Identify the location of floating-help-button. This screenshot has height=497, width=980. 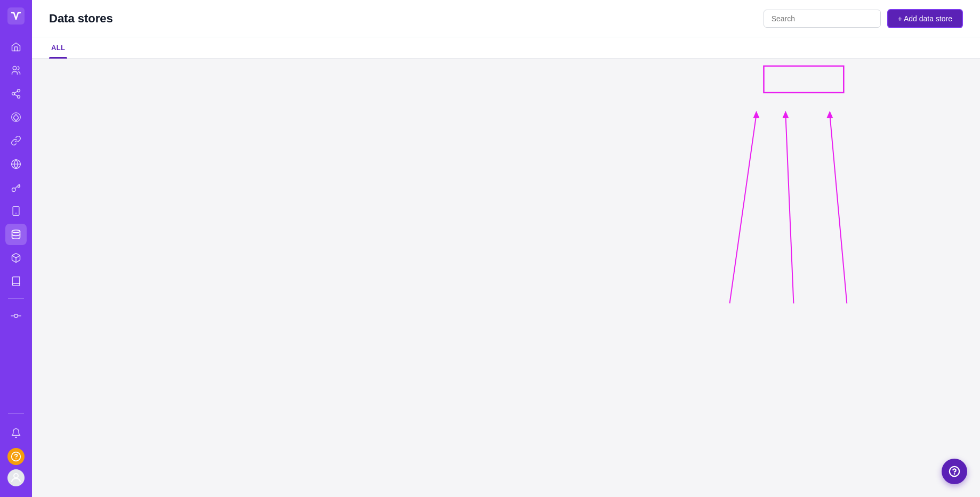
(954, 471).